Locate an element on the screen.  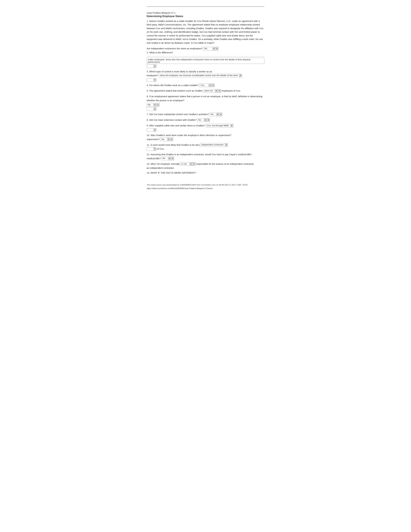
q7-label: 7. Did Cox have substantial control over… is located at coordinates (178, 114).